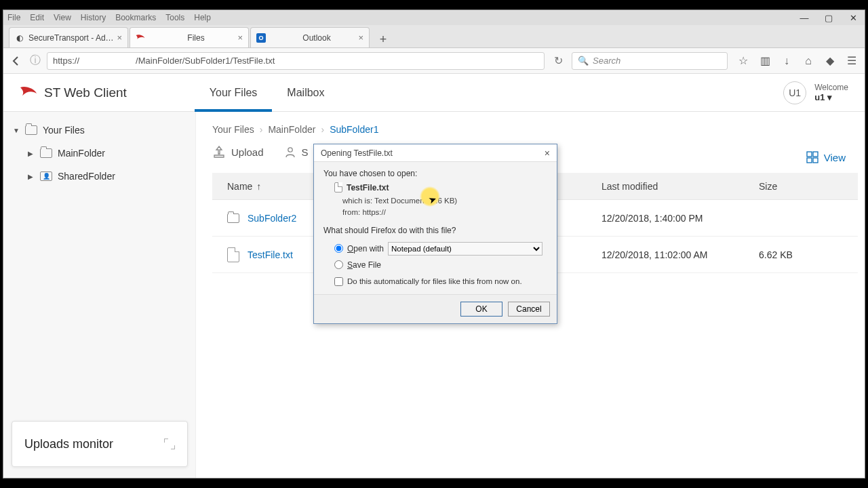 This screenshot has width=868, height=488. What do you see at coordinates (100, 444) in the screenshot?
I see `uploads-monitor-panel: Uploads monitor` at bounding box center [100, 444].